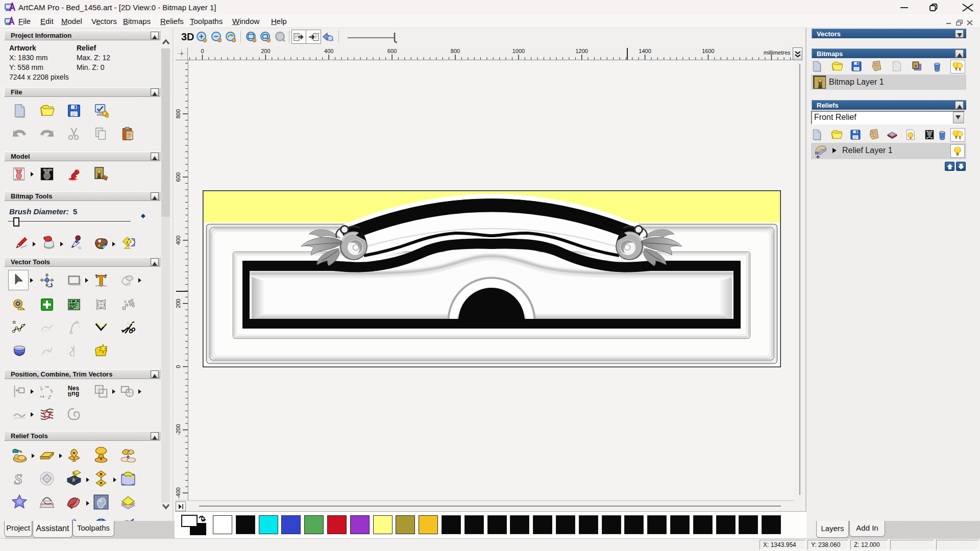  What do you see at coordinates (42, 397) in the screenshot?
I see `svg-text: a c` at bounding box center [42, 397].